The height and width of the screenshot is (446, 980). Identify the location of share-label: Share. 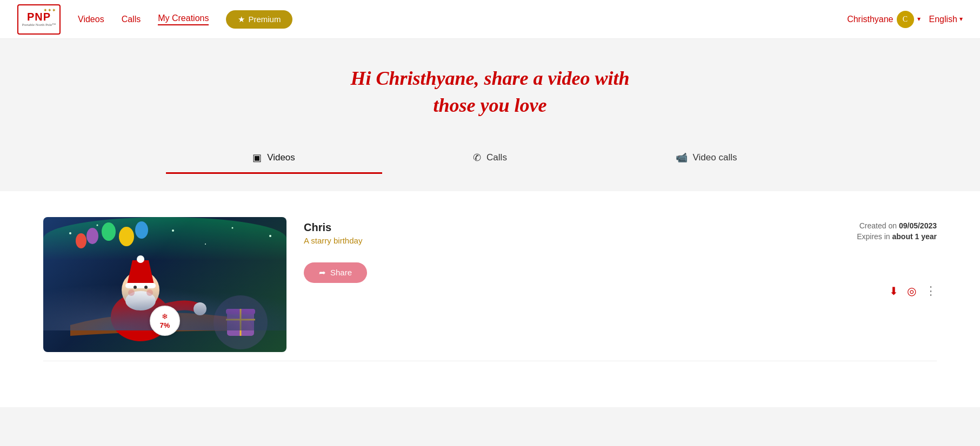
(341, 272).